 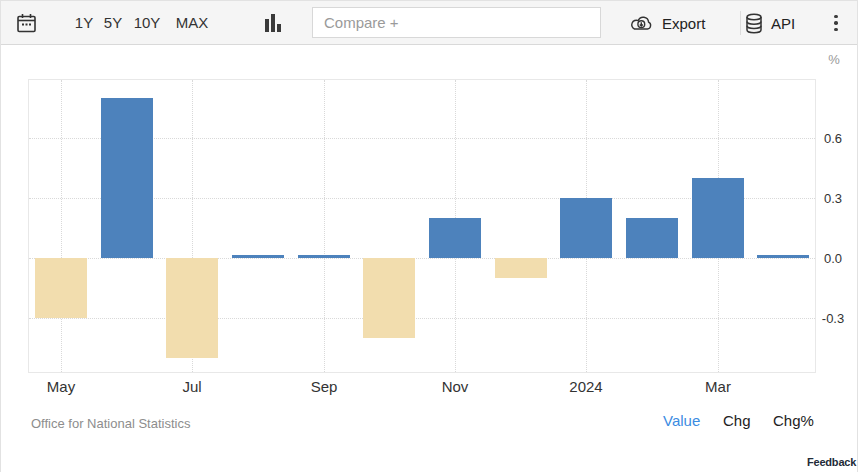 What do you see at coordinates (586, 228) in the screenshot?
I see `bar-2024` at bounding box center [586, 228].